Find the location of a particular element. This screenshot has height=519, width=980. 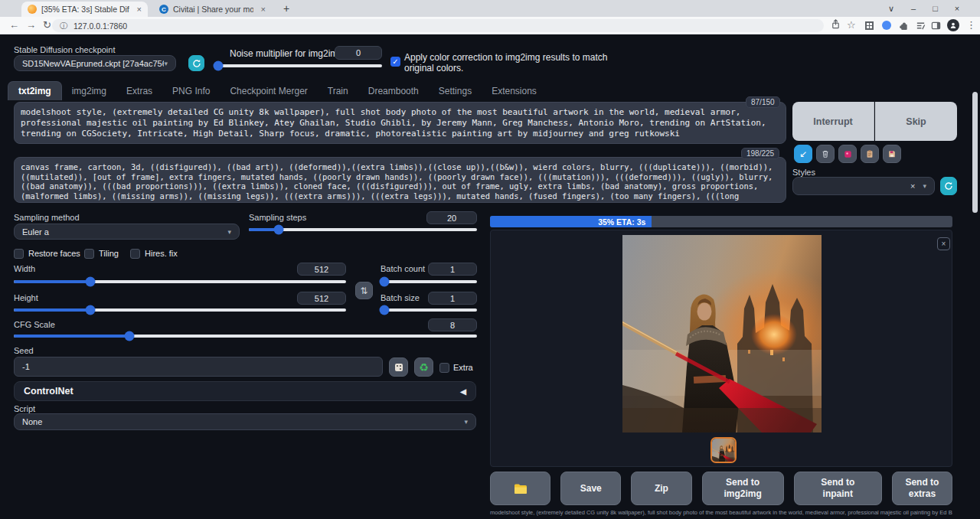

address-bar: ⓘ 127.0.0.1:7860 is located at coordinates (438, 26).